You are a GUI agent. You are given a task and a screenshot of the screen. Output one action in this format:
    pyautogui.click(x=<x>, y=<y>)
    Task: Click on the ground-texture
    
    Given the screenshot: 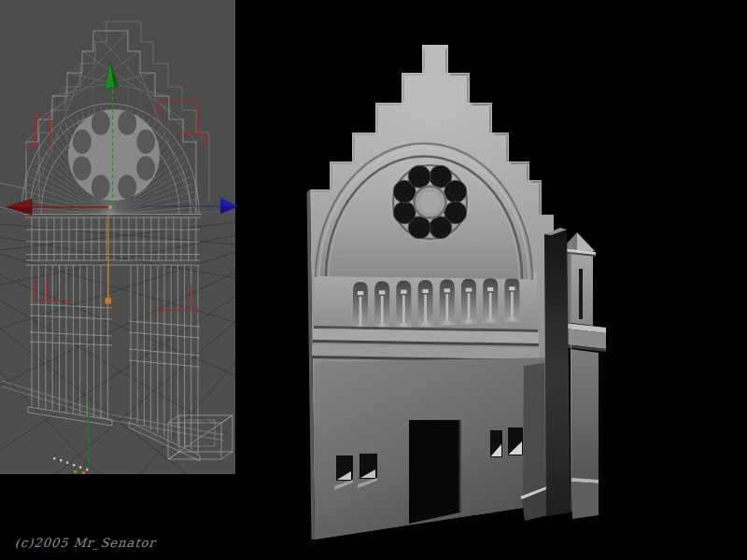 What is the action you would take?
    pyautogui.click(x=118, y=343)
    